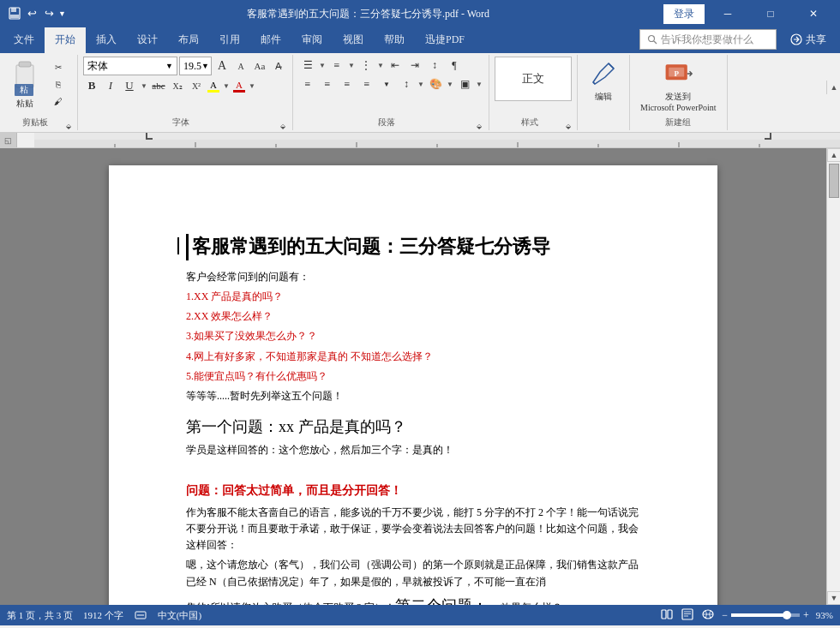  Describe the element at coordinates (479, 126) in the screenshot. I see `para-expand: ⬙` at that location.